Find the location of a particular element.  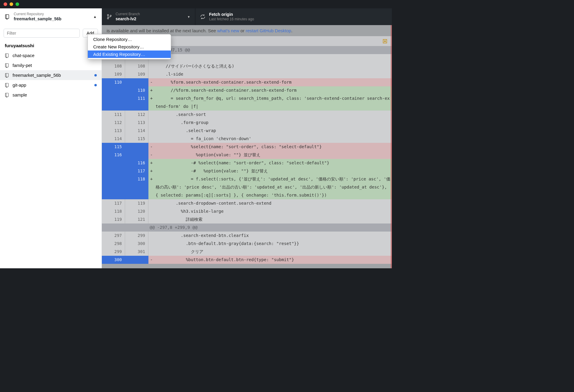

diff-line: 298300 .btn-default.btn-gray{data:{searc… is located at coordinates (247, 244).